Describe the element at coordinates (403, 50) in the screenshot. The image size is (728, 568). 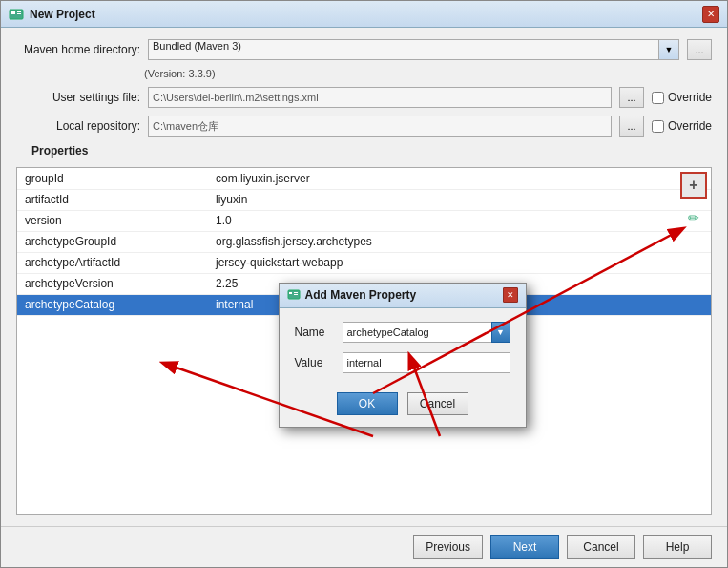
I see `maven-home-input: Bundled (Maven 3)` at that location.